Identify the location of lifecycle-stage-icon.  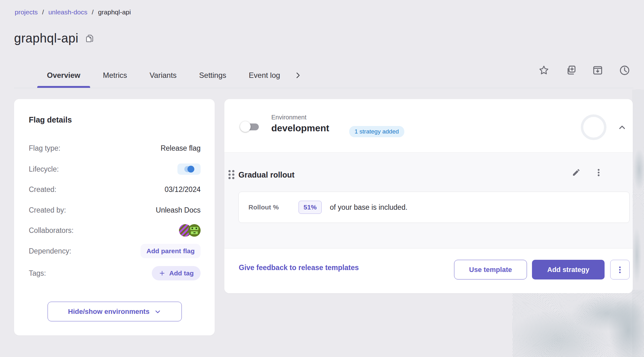
(191, 169).